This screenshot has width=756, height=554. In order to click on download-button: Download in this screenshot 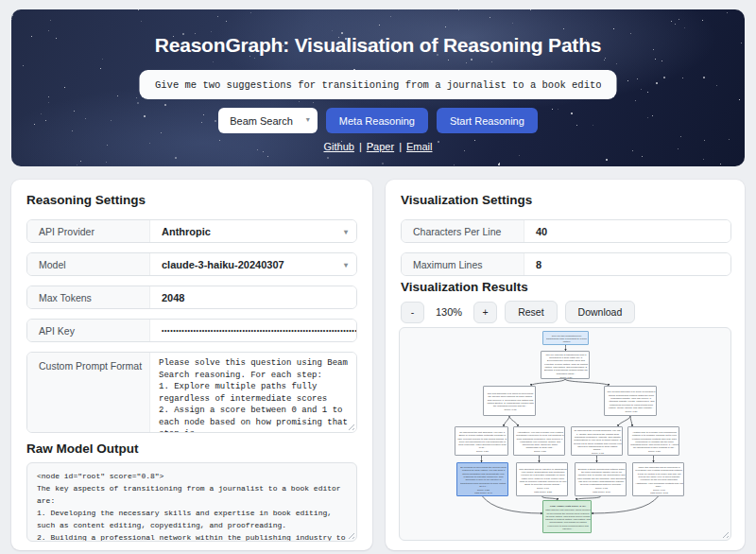, I will do `click(601, 312)`.